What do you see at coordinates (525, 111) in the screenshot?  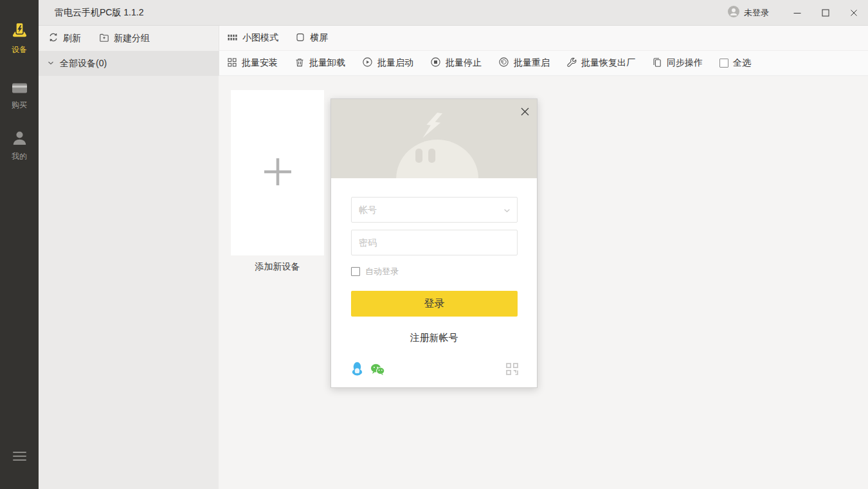 I see `close-dialog-button` at bounding box center [525, 111].